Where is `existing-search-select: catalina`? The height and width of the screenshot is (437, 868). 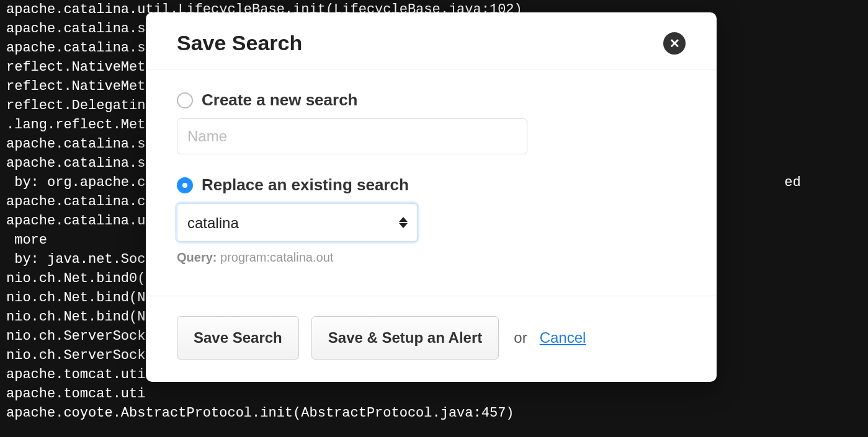 existing-search-select: catalina is located at coordinates (297, 223).